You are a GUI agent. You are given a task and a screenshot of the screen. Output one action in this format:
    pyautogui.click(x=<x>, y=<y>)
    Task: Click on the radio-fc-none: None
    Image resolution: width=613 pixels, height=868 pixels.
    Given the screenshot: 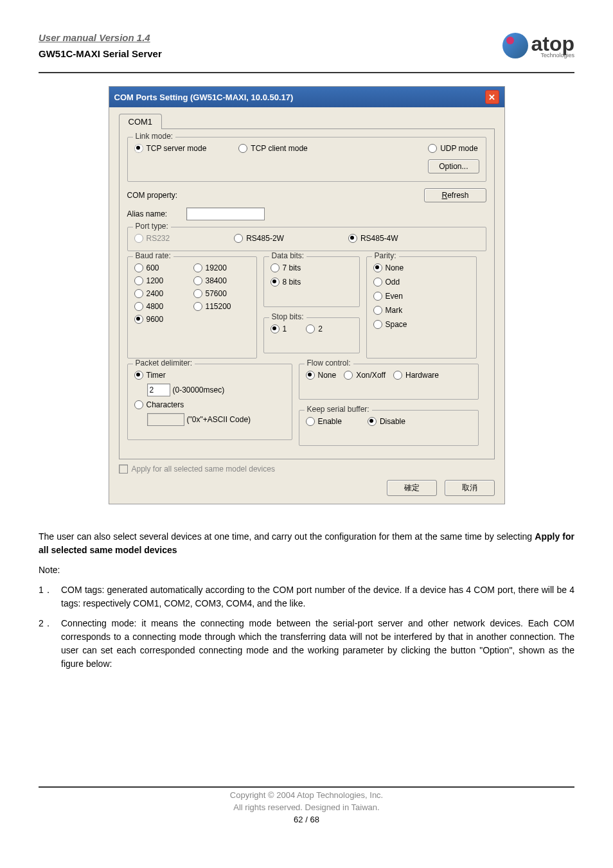 What is the action you would take?
    pyautogui.click(x=321, y=375)
    